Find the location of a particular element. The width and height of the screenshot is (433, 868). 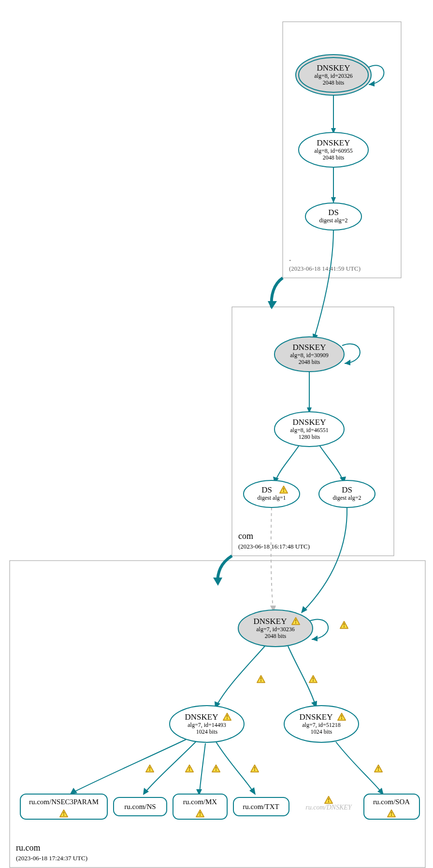

node-rr-txt: ru.com/TXT is located at coordinates (261, 807).